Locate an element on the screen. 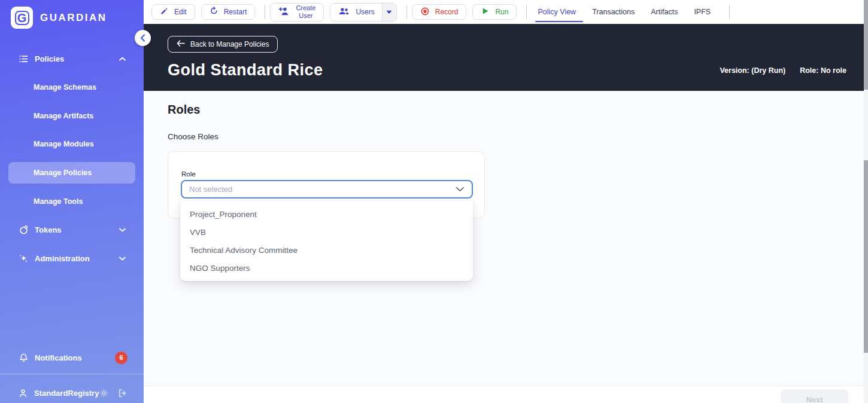 The width and height of the screenshot is (868, 403). choose-roles-text: Choose Roles is located at coordinates (193, 136).